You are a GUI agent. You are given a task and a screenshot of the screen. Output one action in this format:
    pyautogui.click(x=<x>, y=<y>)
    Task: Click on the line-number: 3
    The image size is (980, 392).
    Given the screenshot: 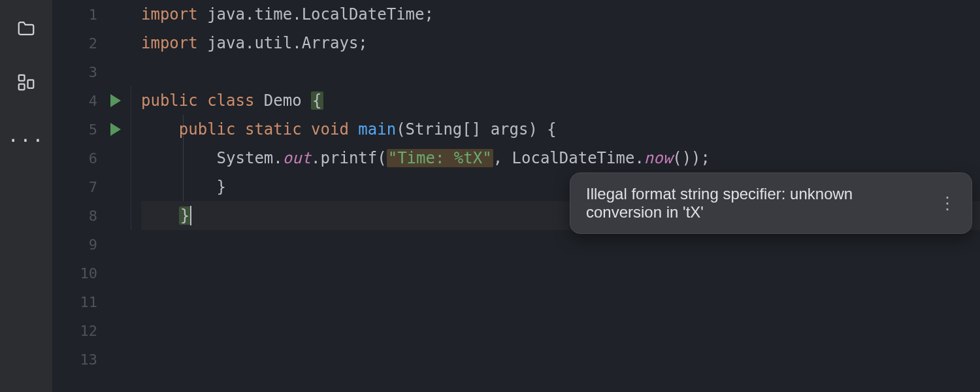 What is the action you would take?
    pyautogui.click(x=91, y=72)
    